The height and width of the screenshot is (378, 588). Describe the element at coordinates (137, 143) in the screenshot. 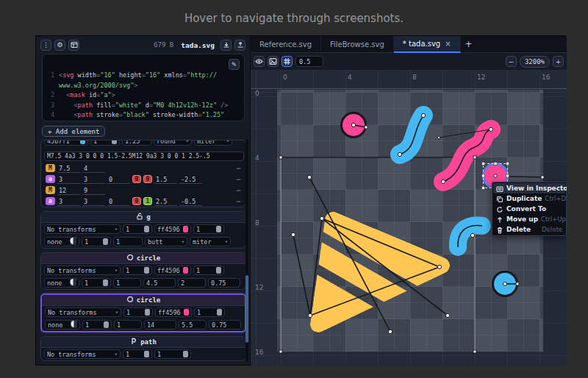

I see `value-field: 1.25` at that location.